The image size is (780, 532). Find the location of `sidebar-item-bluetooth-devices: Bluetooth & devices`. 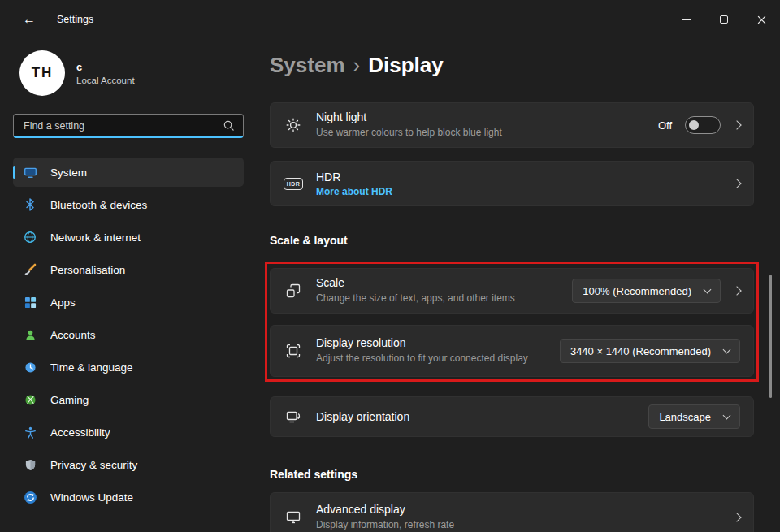

sidebar-item-bluetooth-devices: Bluetooth & devices is located at coordinates (128, 205).